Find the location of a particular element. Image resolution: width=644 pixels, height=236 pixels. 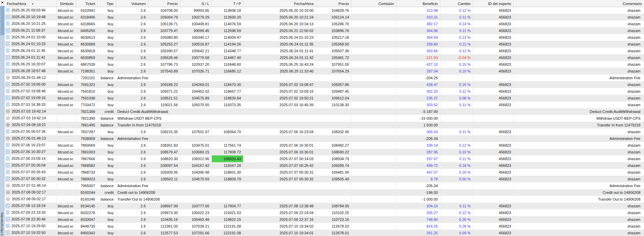

history-row: 2025.07.08 13:18:24btcusd.sc8104145buy2.… is located at coordinates (324, 206).